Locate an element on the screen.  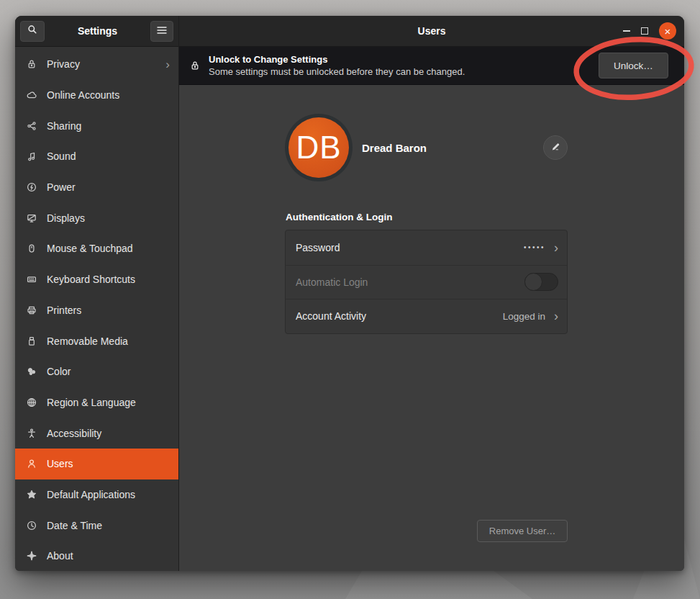
banner-text: Unlock to Change Settings Some settings … is located at coordinates (337, 66).